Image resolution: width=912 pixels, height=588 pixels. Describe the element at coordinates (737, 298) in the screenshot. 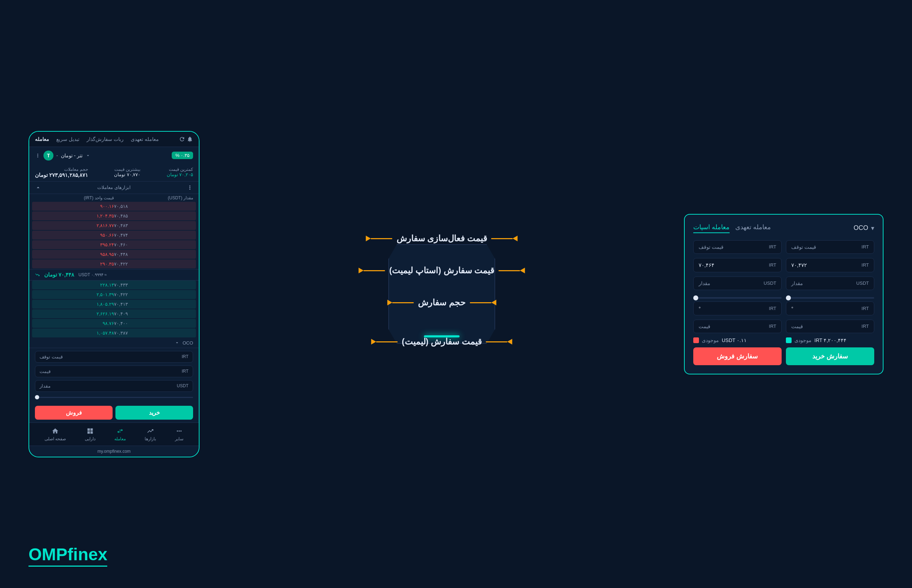

I see `sell-slider-row` at that location.